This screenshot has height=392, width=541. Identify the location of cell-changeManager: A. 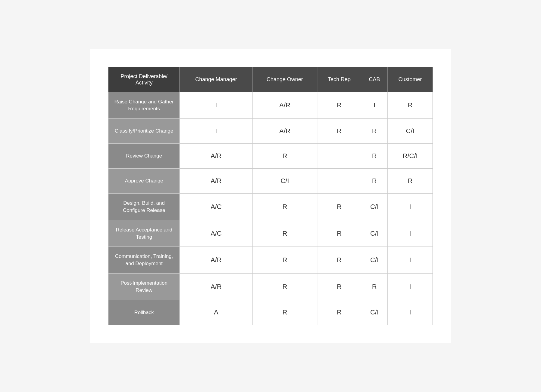
(216, 313).